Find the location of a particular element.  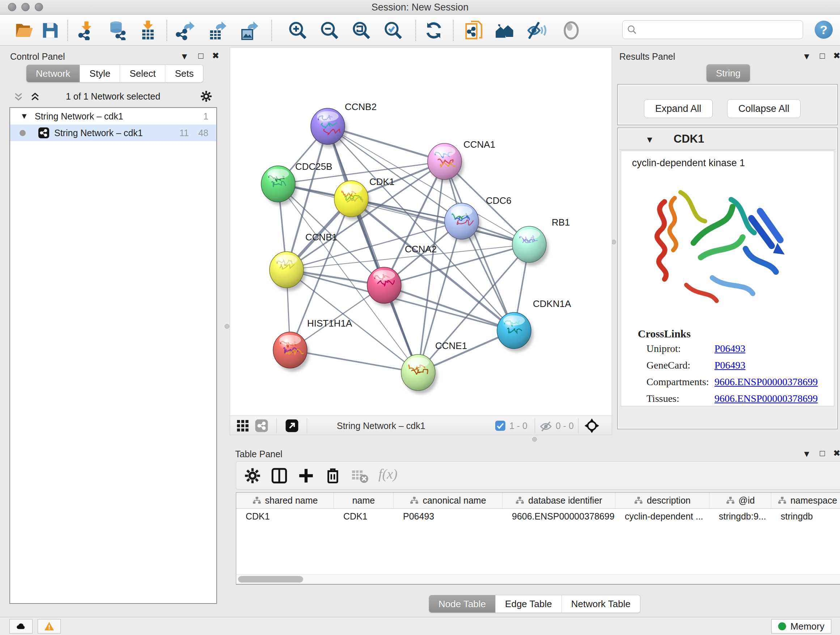

tab-network: Network is located at coordinates (53, 74).